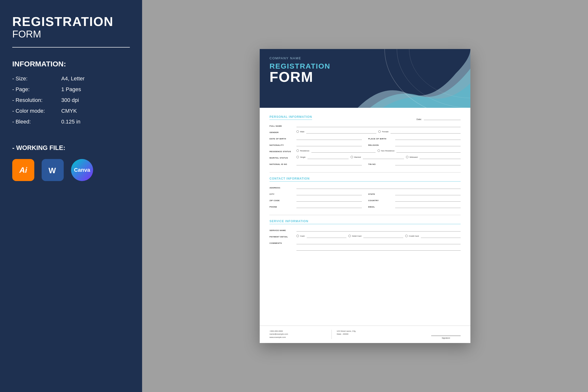 This screenshot has width=588, height=392. Describe the element at coordinates (378, 230) in the screenshot. I see `service-name-line` at that location.